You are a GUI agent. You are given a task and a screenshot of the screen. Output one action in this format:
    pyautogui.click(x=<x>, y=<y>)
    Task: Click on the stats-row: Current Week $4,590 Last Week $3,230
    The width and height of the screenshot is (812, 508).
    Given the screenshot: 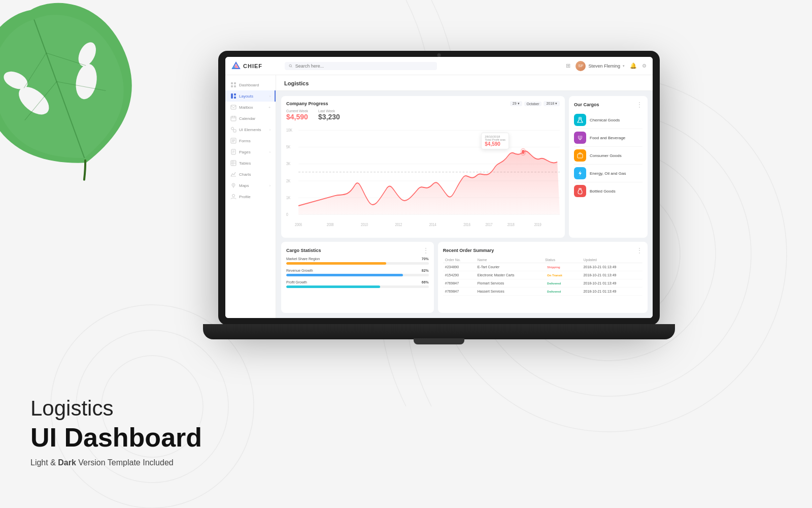 What is the action you would take?
    pyautogui.click(x=423, y=115)
    